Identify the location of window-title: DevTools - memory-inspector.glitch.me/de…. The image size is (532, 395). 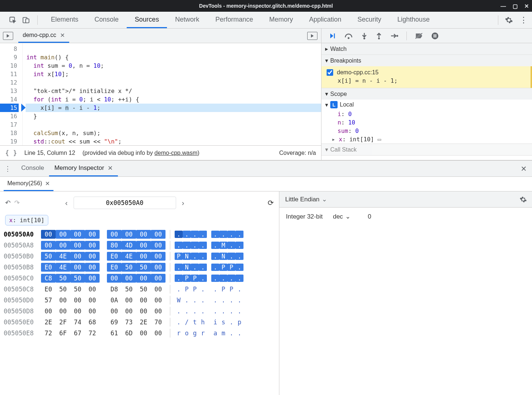
(266, 6).